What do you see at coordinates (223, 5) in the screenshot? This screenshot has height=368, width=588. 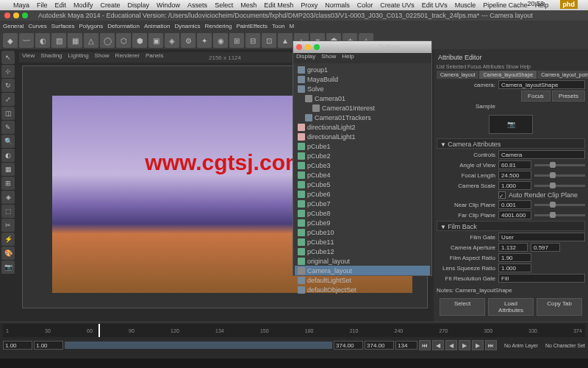 I see `menu-select: Select` at bounding box center [223, 5].